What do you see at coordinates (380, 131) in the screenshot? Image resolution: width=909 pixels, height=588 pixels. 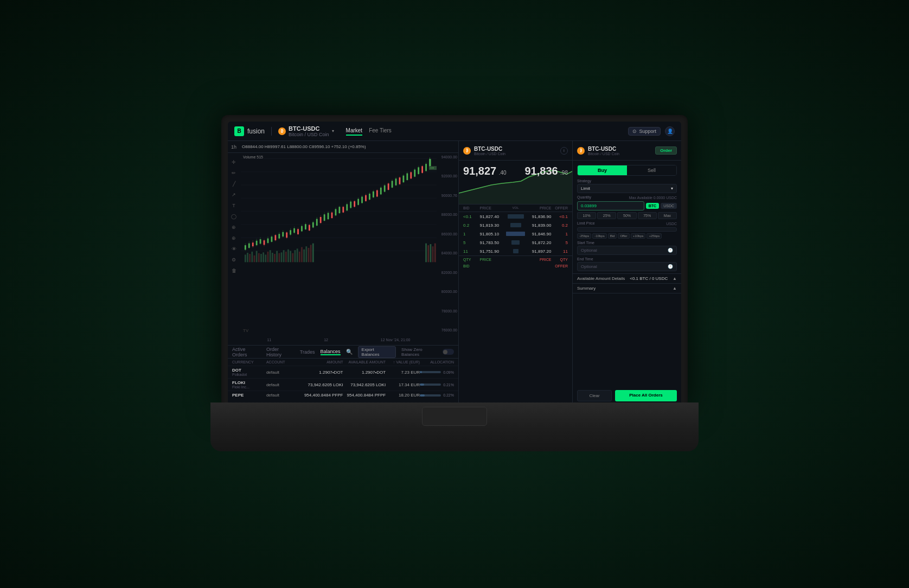 I see `nav-tab-fee-tiers: Fee Tiers` at bounding box center [380, 131].